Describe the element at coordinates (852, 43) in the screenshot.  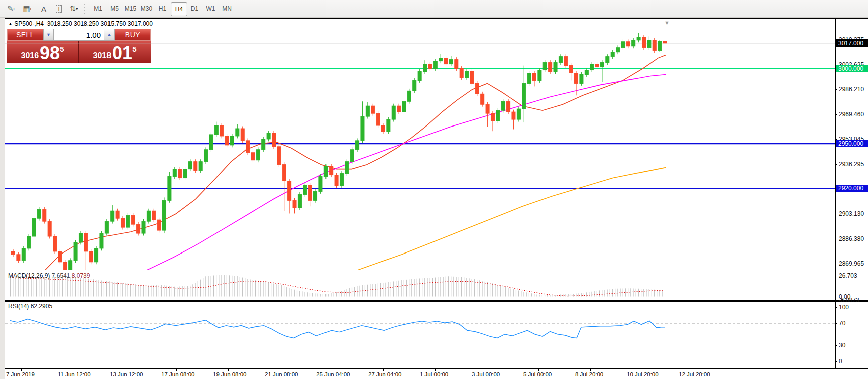
I see `price-badge-3017.000: 3017.000` at that location.